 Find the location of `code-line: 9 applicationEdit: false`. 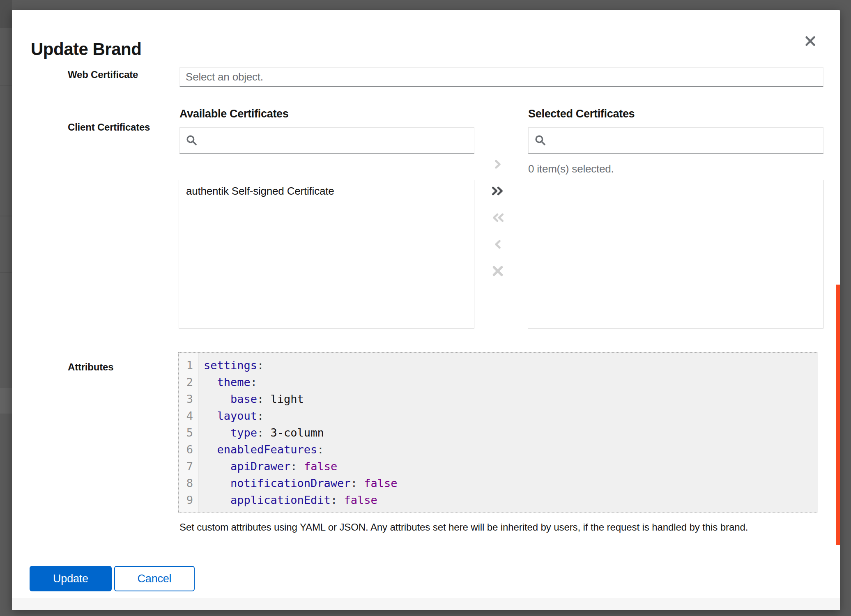

code-line: 9 applicationEdit: false is located at coordinates (498, 500).